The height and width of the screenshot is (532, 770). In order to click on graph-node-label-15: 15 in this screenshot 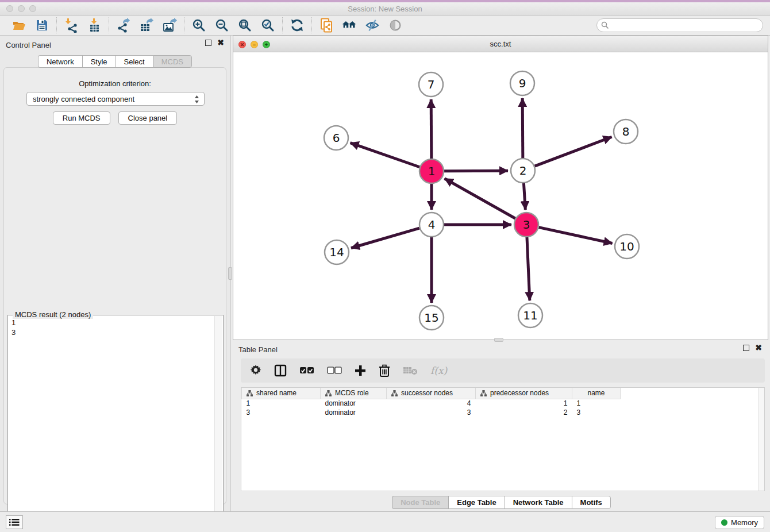, I will do `click(431, 318)`.